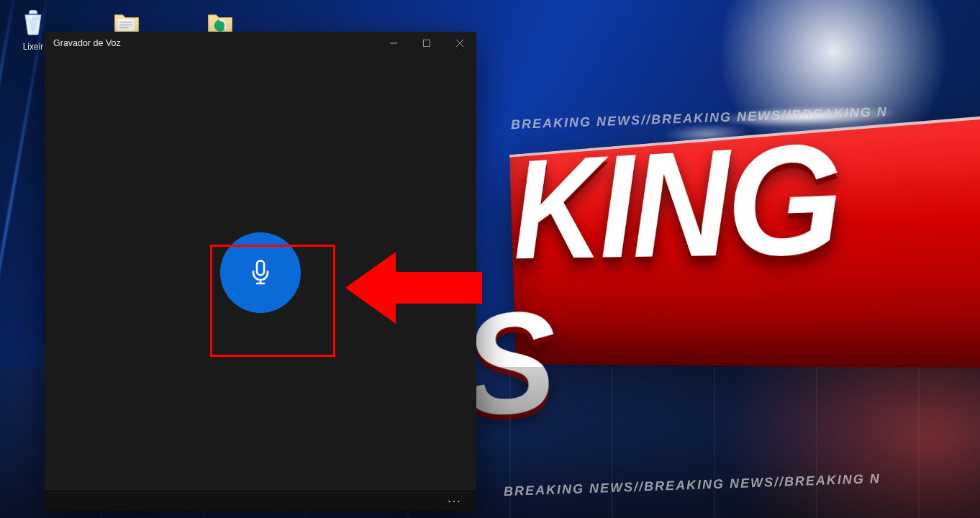 This screenshot has width=980, height=518. Describe the element at coordinates (460, 43) in the screenshot. I see `close-icon` at that location.